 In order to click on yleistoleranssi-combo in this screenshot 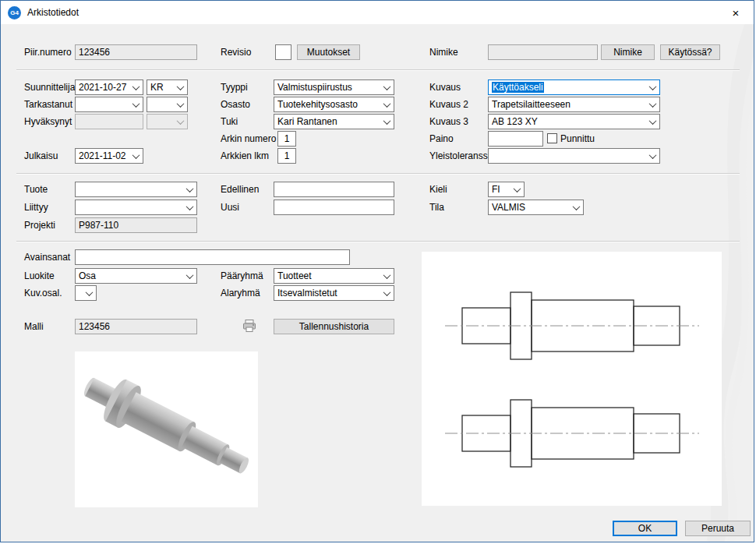, I will do `click(574, 156)`.